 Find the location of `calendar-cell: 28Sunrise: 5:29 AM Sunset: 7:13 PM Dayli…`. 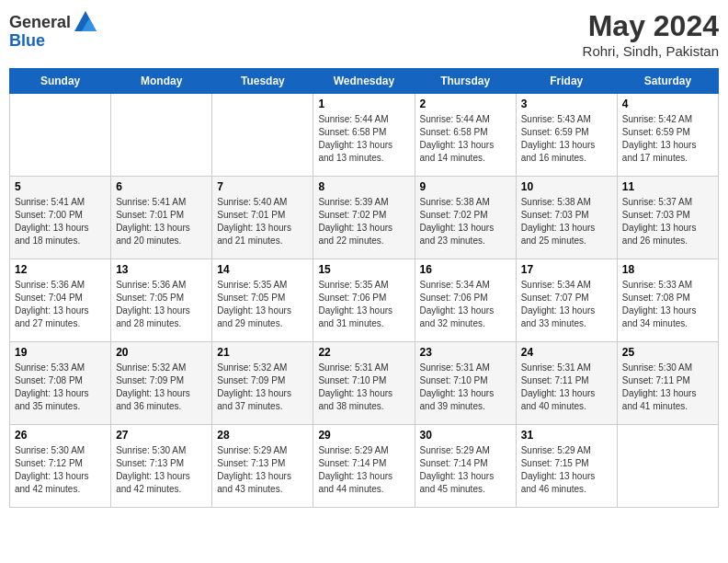

calendar-cell: 28Sunrise: 5:29 AM Sunset: 7:13 PM Dayli… is located at coordinates (263, 466).